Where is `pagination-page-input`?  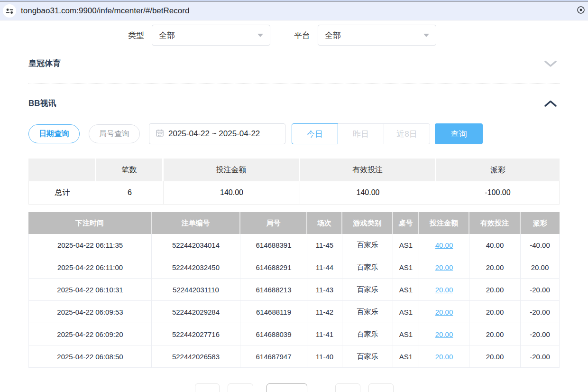
pagination-page-input is located at coordinates (287, 388).